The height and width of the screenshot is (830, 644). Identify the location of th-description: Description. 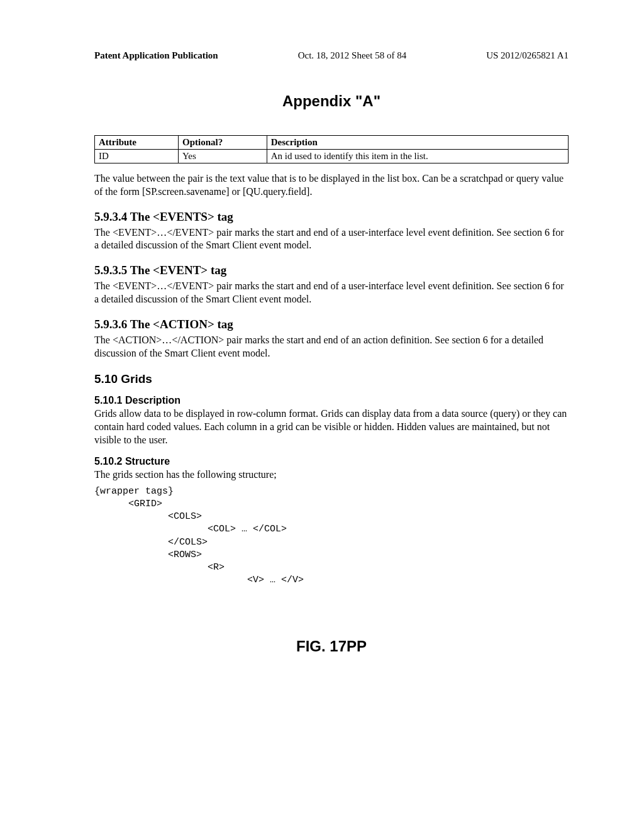
(418, 143).